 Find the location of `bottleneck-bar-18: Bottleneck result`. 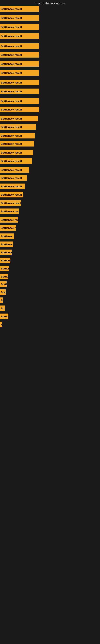

bottleneck-bar-18: Bottleneck result is located at coordinates (14, 170).